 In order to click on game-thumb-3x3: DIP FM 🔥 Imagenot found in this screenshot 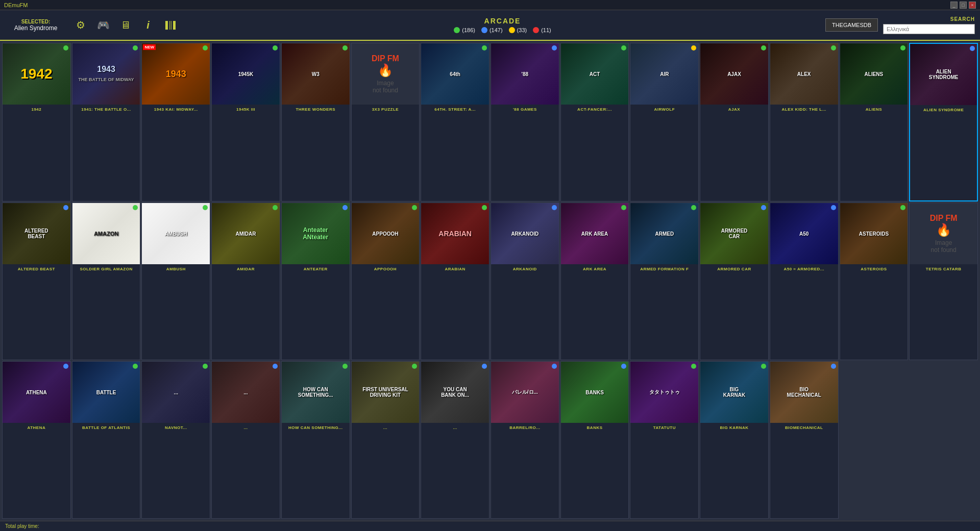, I will do `click(386, 74)`.